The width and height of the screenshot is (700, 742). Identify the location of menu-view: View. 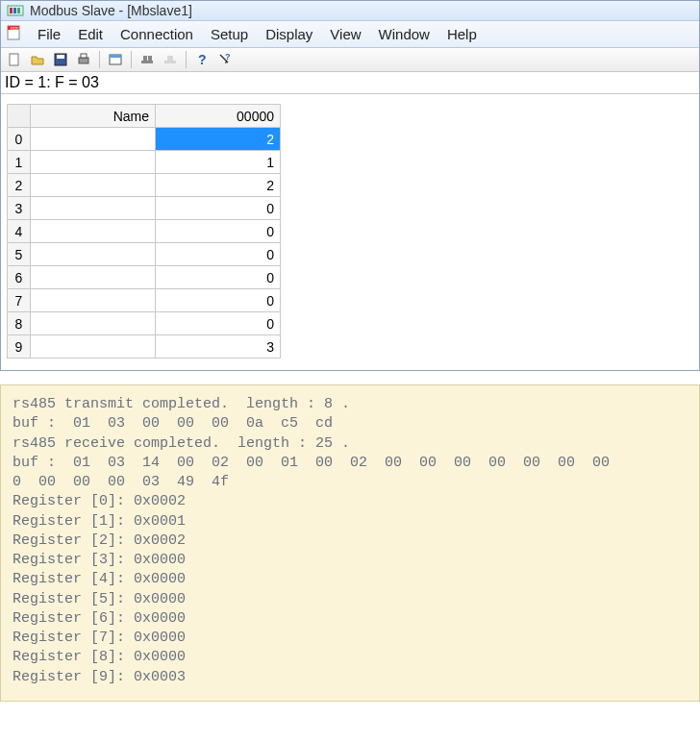
(345, 35).